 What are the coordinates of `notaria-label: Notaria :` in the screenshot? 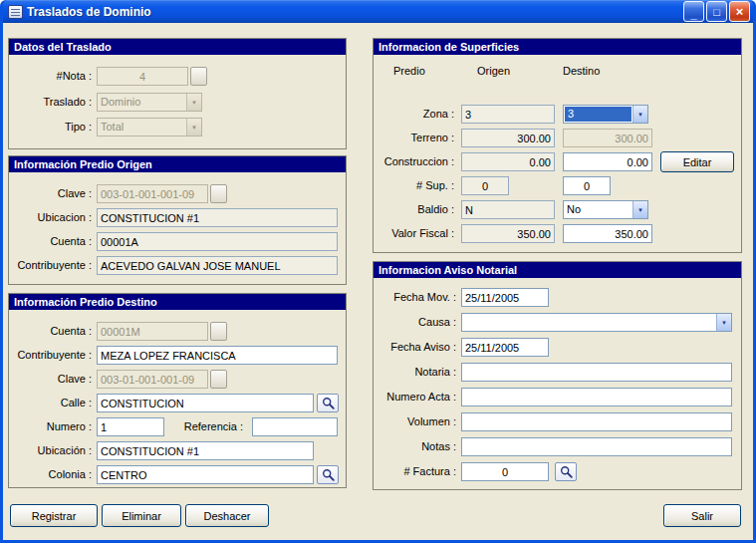 It's located at (417, 372).